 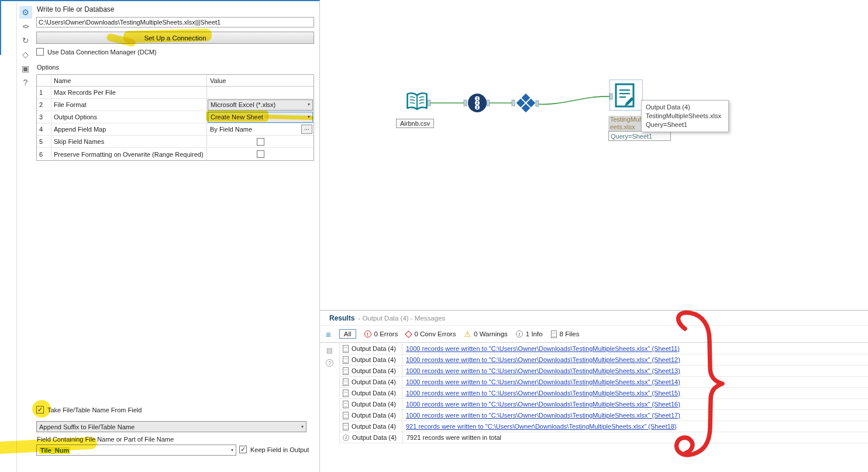 I want to click on keep-field-checkbox-row: Keep Field in Output, so click(x=274, y=449).